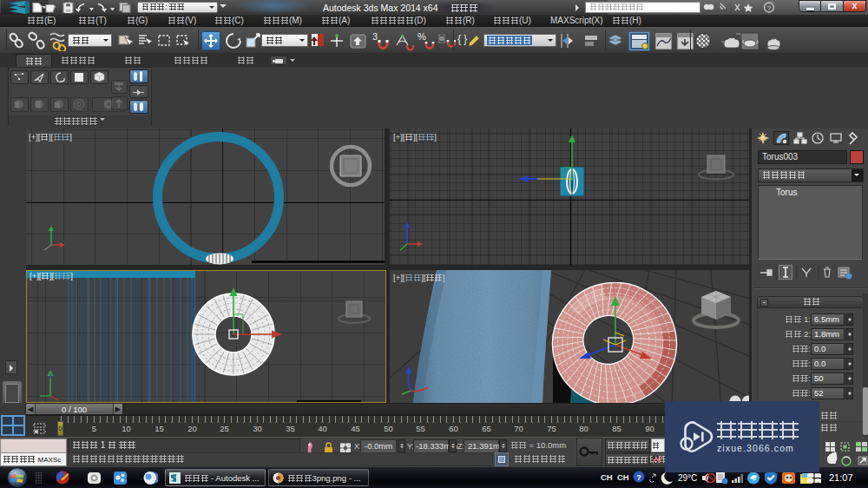 This screenshot has width=868, height=488. What do you see at coordinates (687, 478) in the screenshot?
I see `svg-text: 29°C` at bounding box center [687, 478].